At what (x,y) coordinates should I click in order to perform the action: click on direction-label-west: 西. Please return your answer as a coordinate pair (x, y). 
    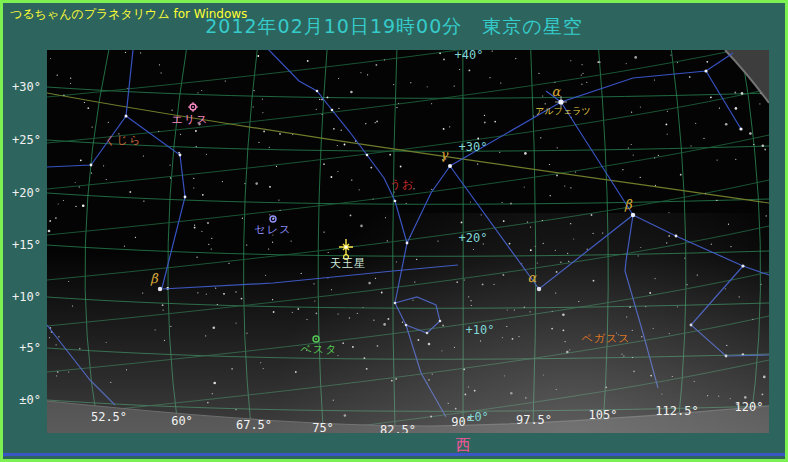
    Looking at the image, I should click on (464, 445).